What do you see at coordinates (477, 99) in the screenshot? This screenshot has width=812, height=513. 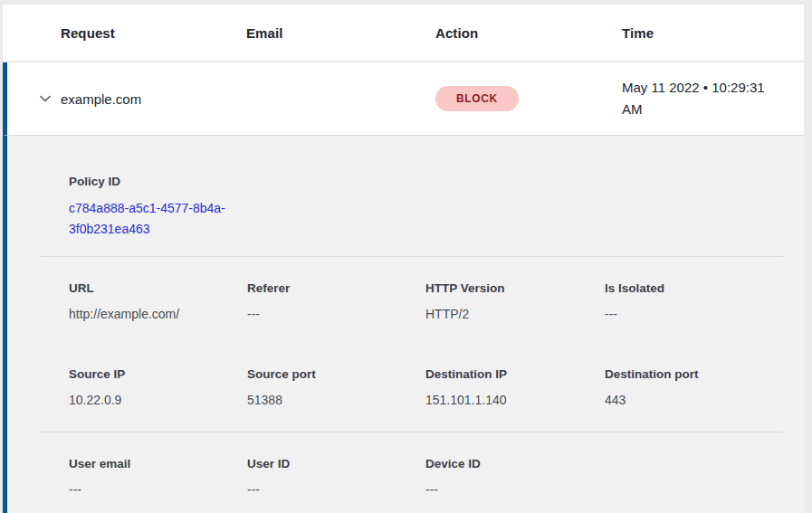 I see `block-status-badge: BLOCK` at bounding box center [477, 99].